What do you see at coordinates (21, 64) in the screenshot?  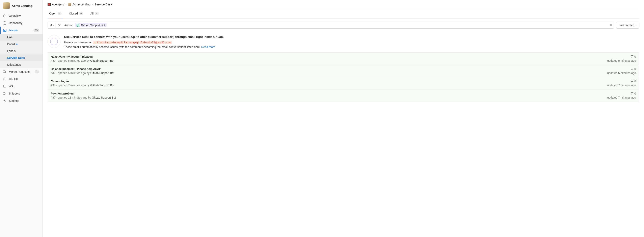 I see `sidebar-sub-milestones: Milestones` at bounding box center [21, 64].